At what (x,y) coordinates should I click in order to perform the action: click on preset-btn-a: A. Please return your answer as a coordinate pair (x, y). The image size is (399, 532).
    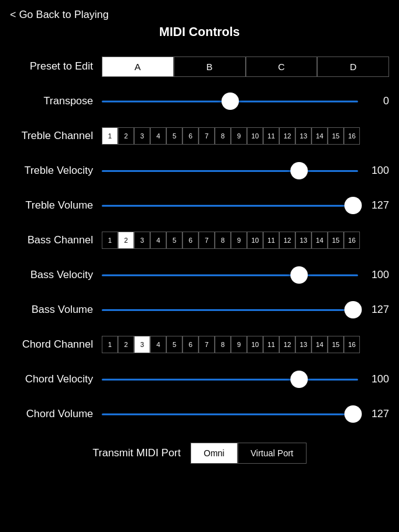
    Looking at the image, I should click on (138, 67).